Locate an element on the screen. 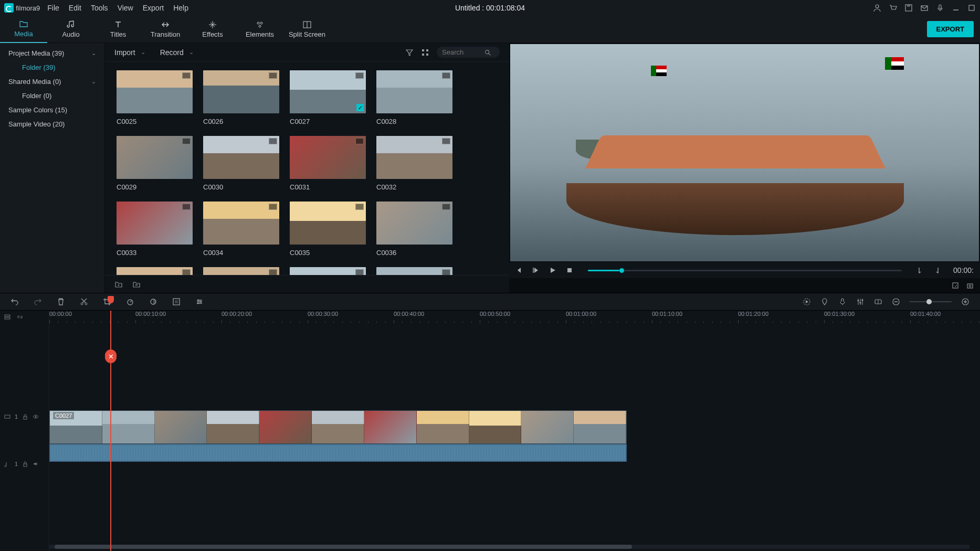 This screenshot has width=980, height=551. filter-icon is located at coordinates (409, 52).